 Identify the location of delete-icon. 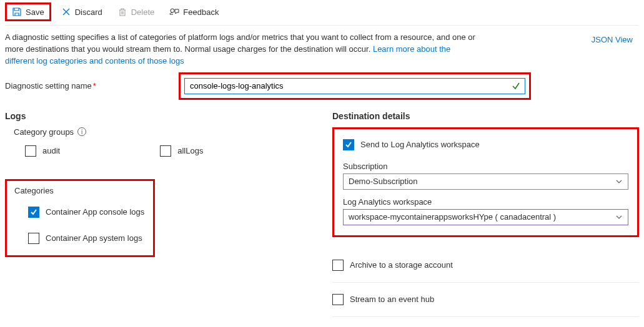
(122, 12).